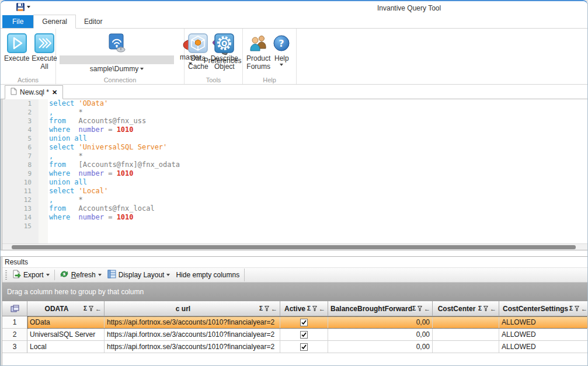  I want to click on grid-cell: UniversalSQL Server, so click(66, 335).